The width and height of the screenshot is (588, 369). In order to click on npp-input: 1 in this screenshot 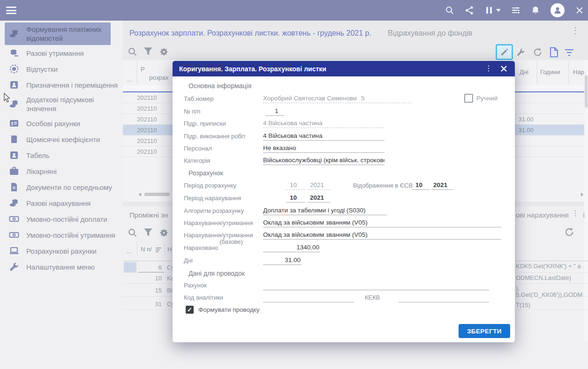, I will do `click(277, 111)`.